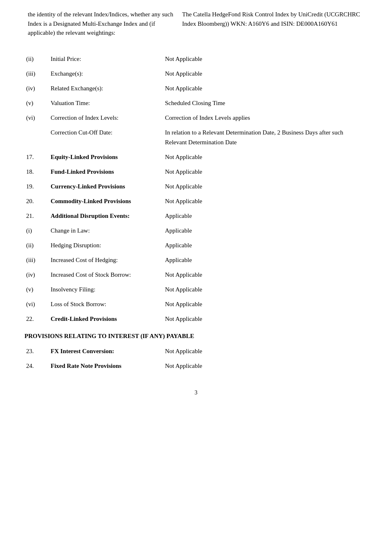  Describe the element at coordinates (106, 88) in the screenshot. I see `row-label: Related Exchange(s):` at that location.